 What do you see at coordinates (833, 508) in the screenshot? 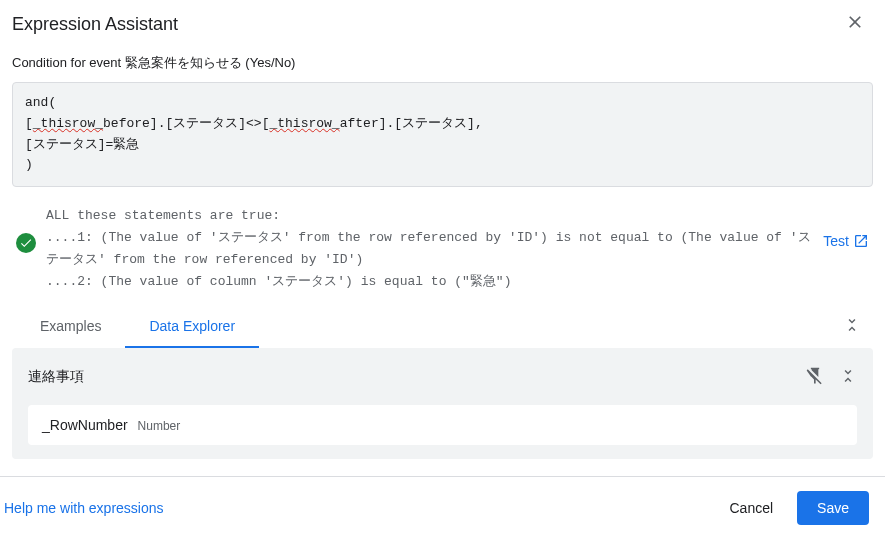
I see `save-button: Save` at bounding box center [833, 508].